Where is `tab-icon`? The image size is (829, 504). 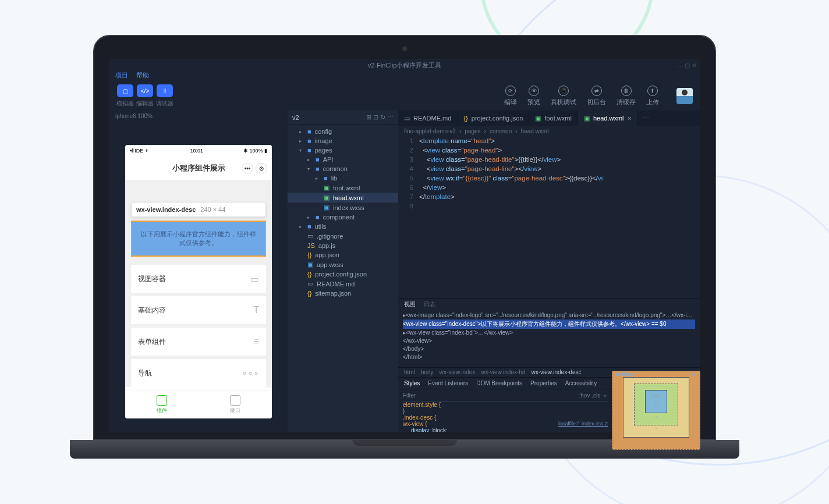 tab-icon is located at coordinates (162, 400).